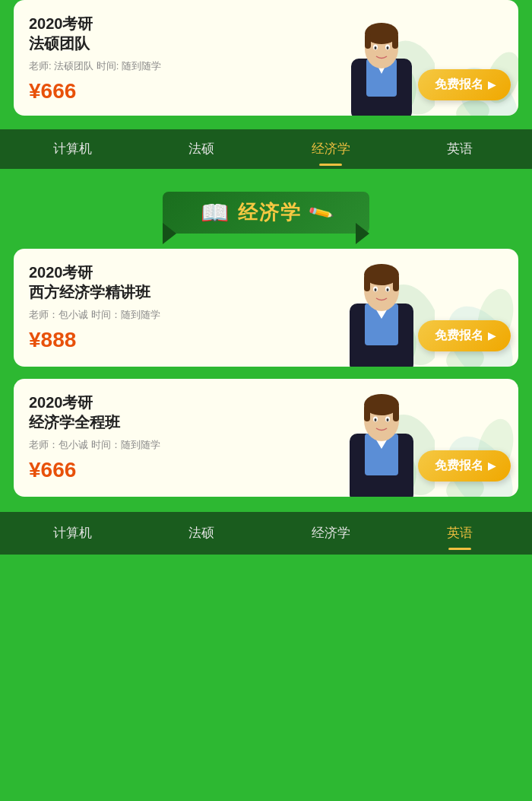 The image size is (532, 801). I want to click on bottom-nav: 计算机 法硕 经济学 英语, so click(266, 533).